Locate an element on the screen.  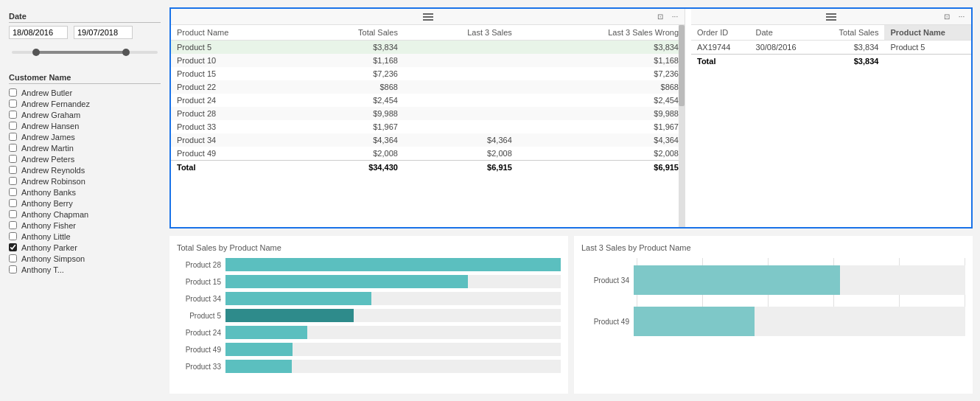
table-row: Product 24 $2,454 $2,454 is located at coordinates (427, 100).